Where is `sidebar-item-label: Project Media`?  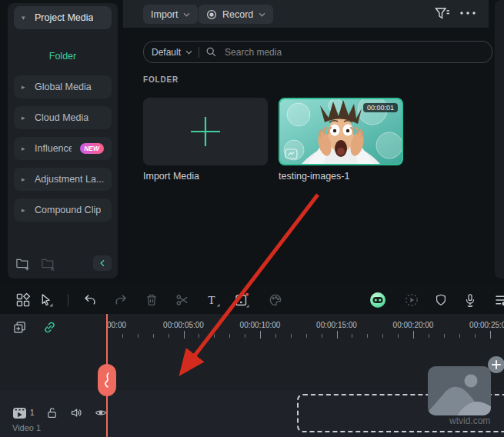
sidebar-item-label: Project Media is located at coordinates (64, 18).